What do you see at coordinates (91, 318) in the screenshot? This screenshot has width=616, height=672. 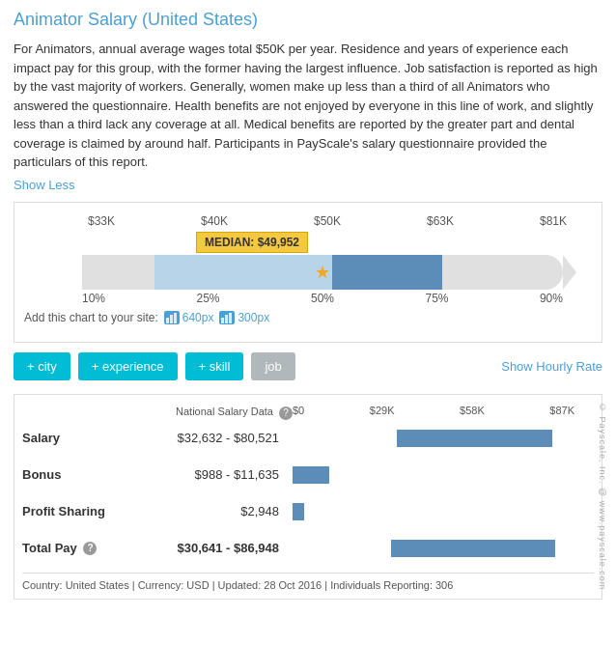 I see `add-chart-label: Add this chart to your site:` at bounding box center [91, 318].